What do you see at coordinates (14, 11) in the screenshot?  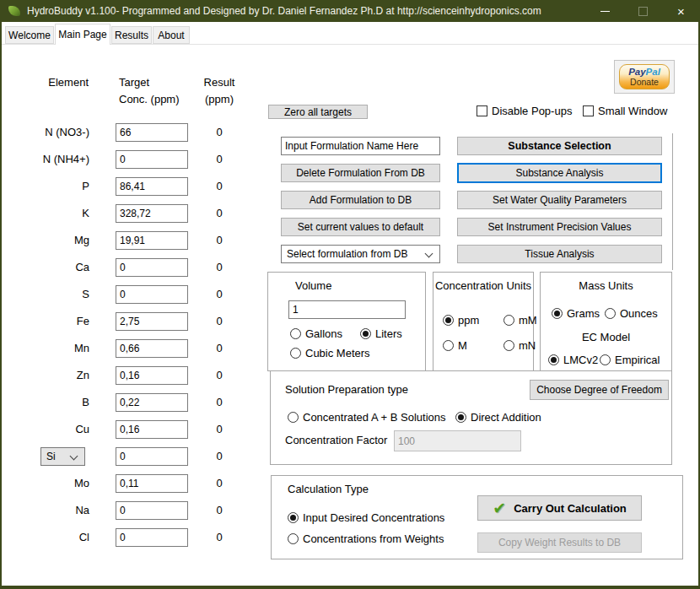 I see `app-leaf-icon` at bounding box center [14, 11].